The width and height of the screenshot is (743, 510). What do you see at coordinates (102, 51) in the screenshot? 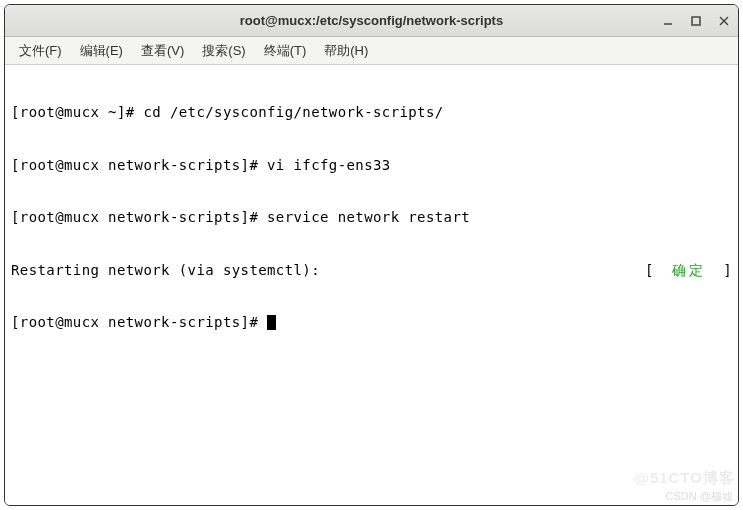
I see `menu-edit: 编辑(E)` at bounding box center [102, 51].